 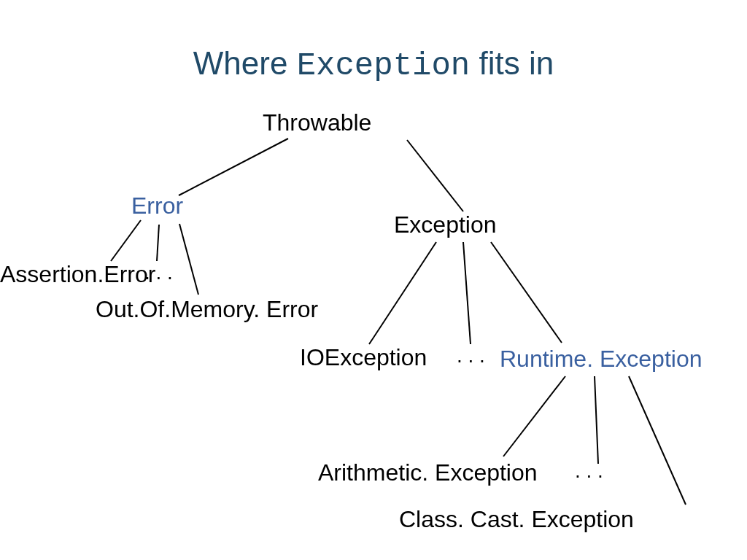 What do you see at coordinates (317, 122) in the screenshot?
I see `node-throwable: Throwable` at bounding box center [317, 122].